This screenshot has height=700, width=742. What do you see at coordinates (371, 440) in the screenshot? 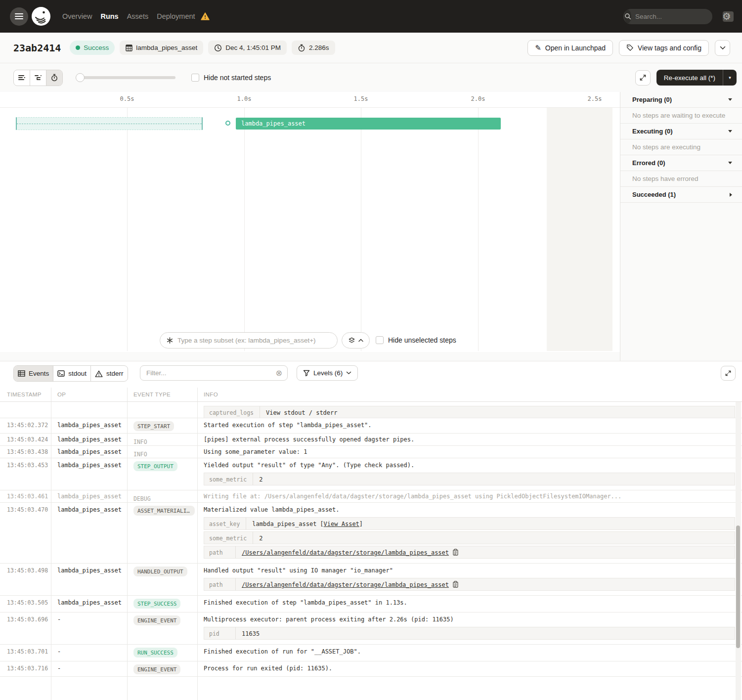
I see `log-row: 13:45:03.424lambda_pipes_assetINFO[pipes…` at bounding box center [371, 440].